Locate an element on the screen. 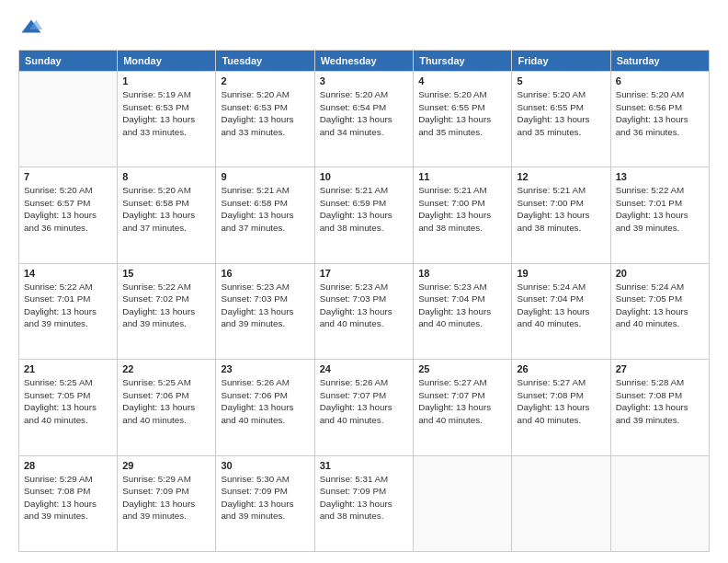  day-info: Sunrise: 5:21 AMSunset: 6:59 PMDaylight:… is located at coordinates (364, 209).